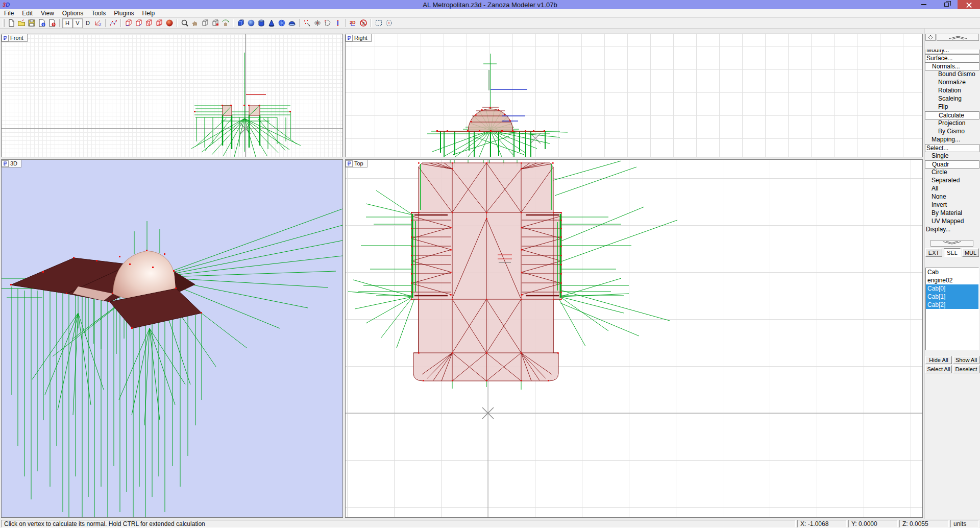 This screenshot has width=980, height=528. I want to click on cube-mode-3-button, so click(149, 23).